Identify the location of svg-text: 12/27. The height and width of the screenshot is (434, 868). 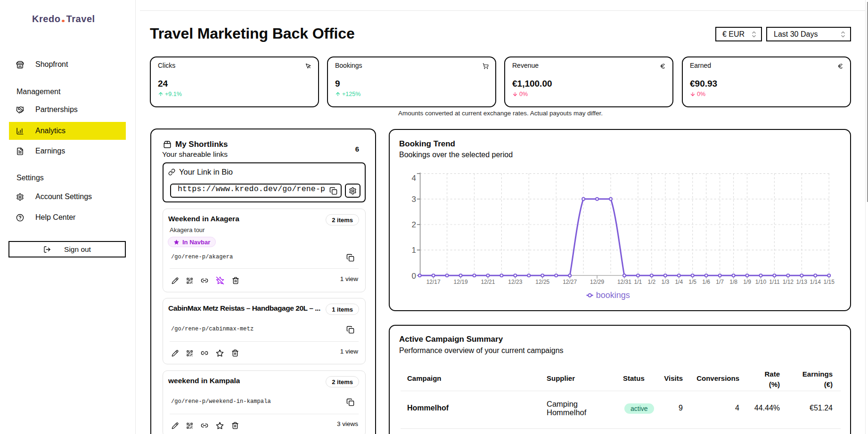
(570, 282).